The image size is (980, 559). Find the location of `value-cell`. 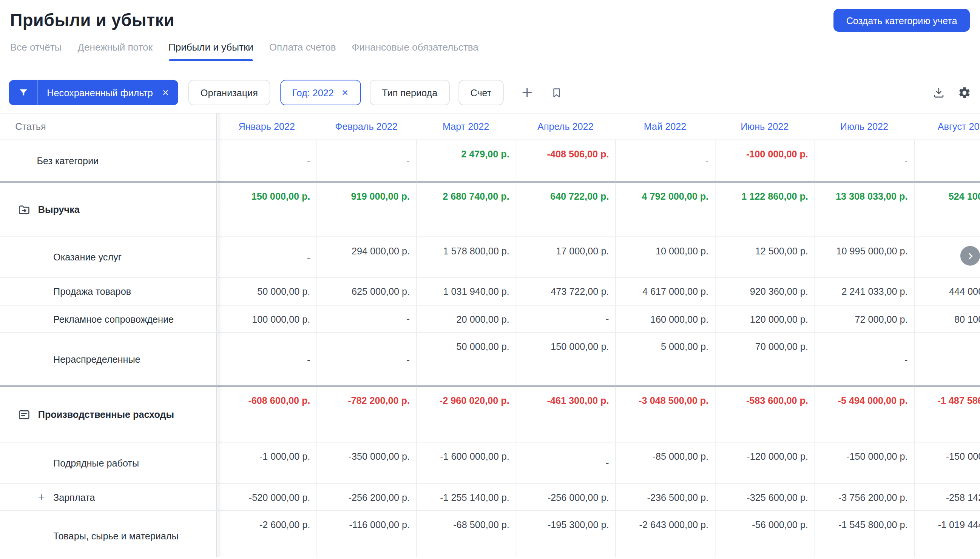

value-cell is located at coordinates (947, 160).